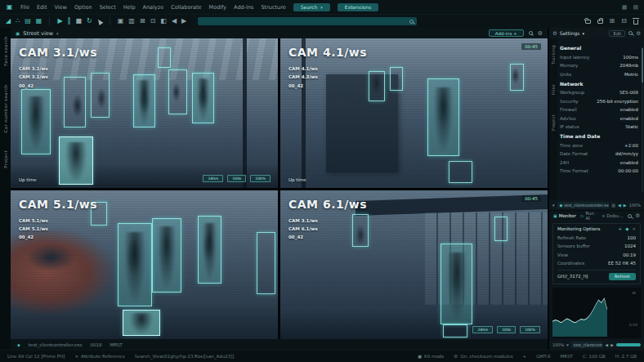 This screenshot has height=362, width=644. I want to click on page-icon: ▥, so click(613, 205).